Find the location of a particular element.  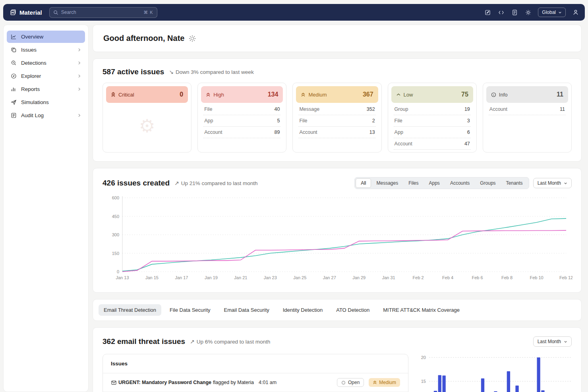

breakdown-row: Account13 is located at coordinates (337, 133).